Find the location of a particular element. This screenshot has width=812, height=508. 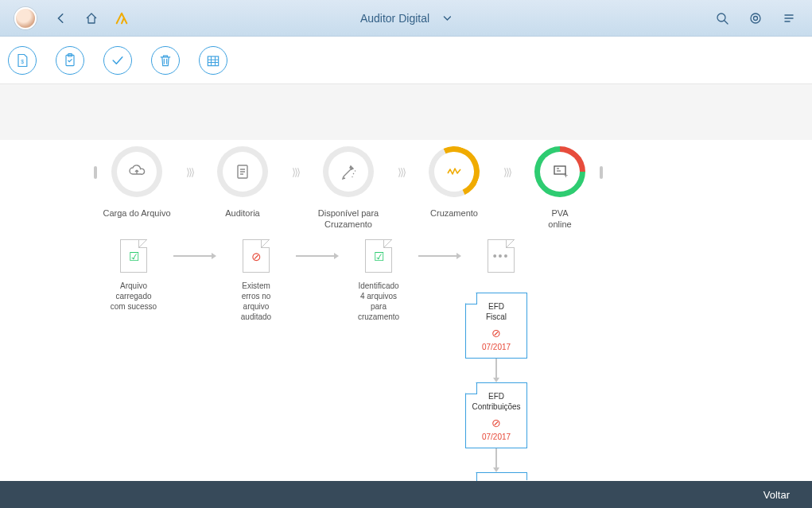

stage-disponivel: Disponível para Cruzamento is located at coordinates (348, 191).